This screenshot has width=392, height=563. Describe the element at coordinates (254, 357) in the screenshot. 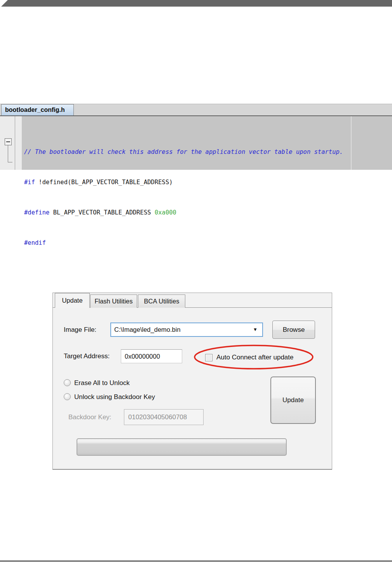

I see `red-circle-annotation` at that location.